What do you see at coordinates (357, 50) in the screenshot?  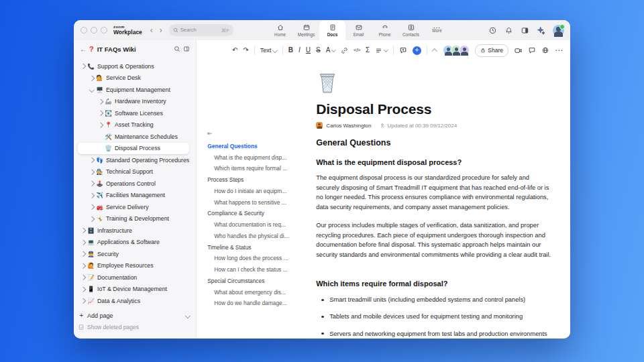 I see `code-button: </>` at bounding box center [357, 50].